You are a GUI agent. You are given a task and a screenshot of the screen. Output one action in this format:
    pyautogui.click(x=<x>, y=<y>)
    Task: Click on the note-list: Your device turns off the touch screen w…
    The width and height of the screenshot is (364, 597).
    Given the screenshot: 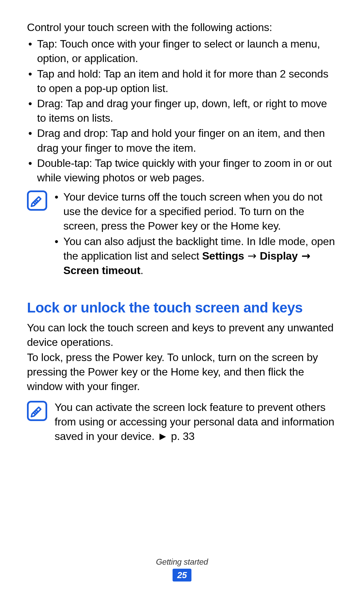 What is the action you would take?
    pyautogui.click(x=196, y=234)
    